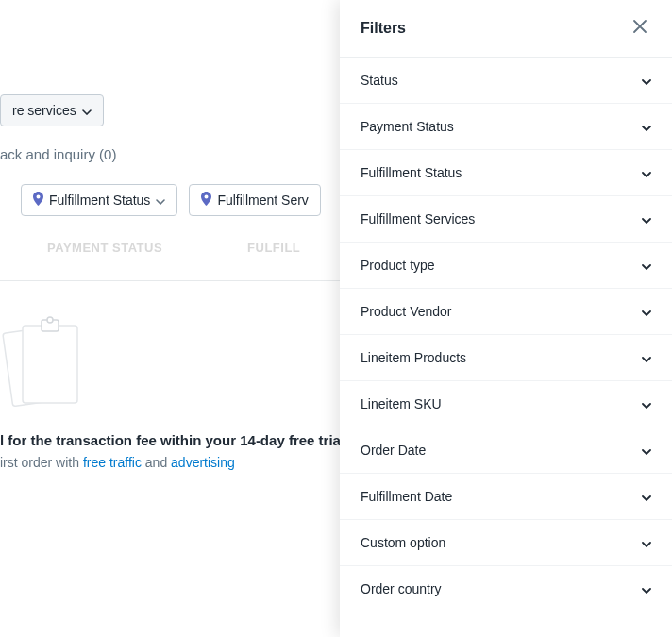 This screenshot has width=672, height=637. What do you see at coordinates (640, 28) in the screenshot?
I see `close-icon` at bounding box center [640, 28].